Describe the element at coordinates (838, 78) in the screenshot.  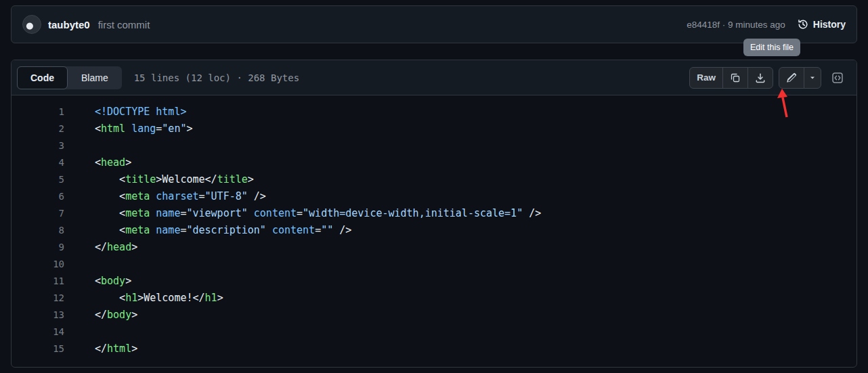
I see `symbols-panel-button` at that location.